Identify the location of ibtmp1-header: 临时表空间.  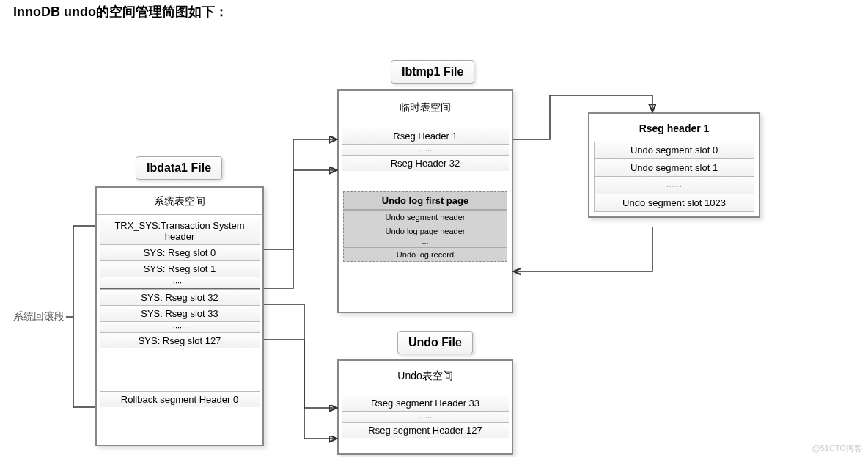
(425, 109).